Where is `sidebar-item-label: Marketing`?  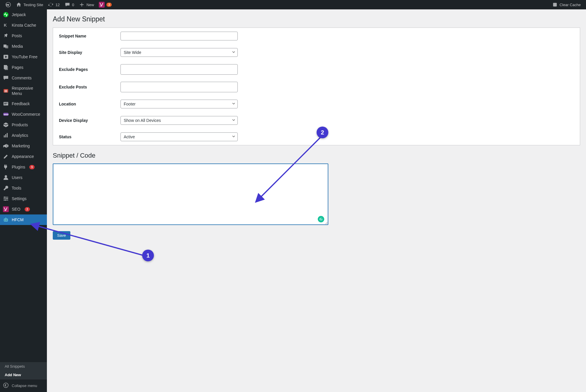 sidebar-item-label: Marketing is located at coordinates (21, 146).